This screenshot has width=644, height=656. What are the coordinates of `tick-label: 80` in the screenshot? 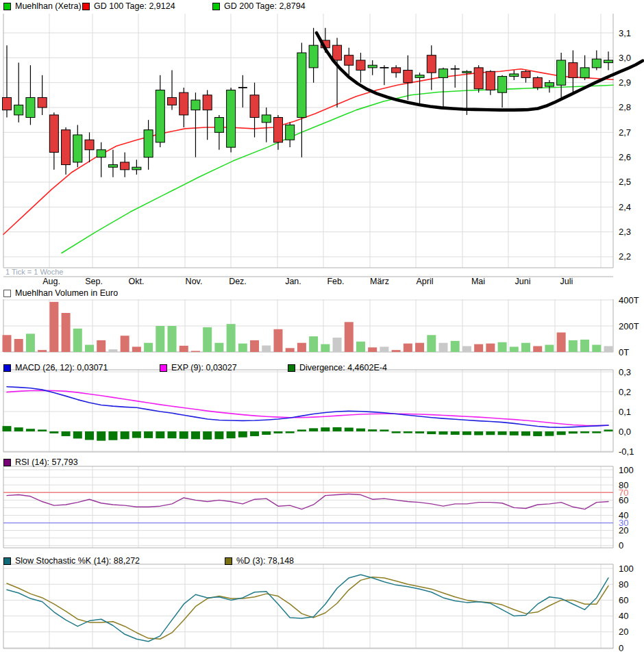 It's located at (623, 585).